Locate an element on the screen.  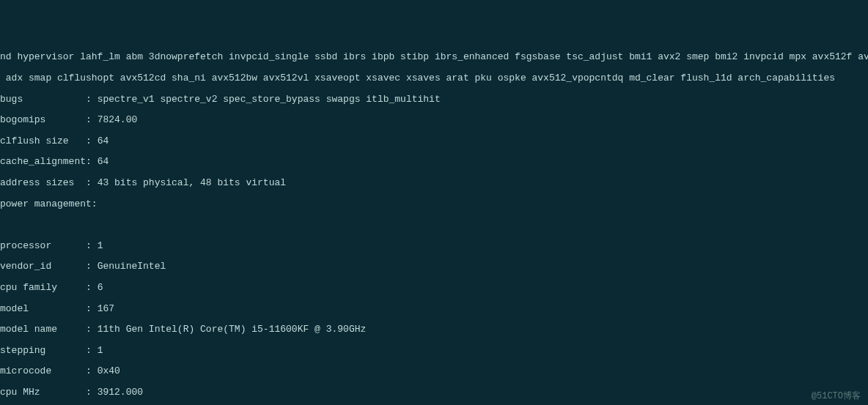
blank-line is located at coordinates (434, 225).